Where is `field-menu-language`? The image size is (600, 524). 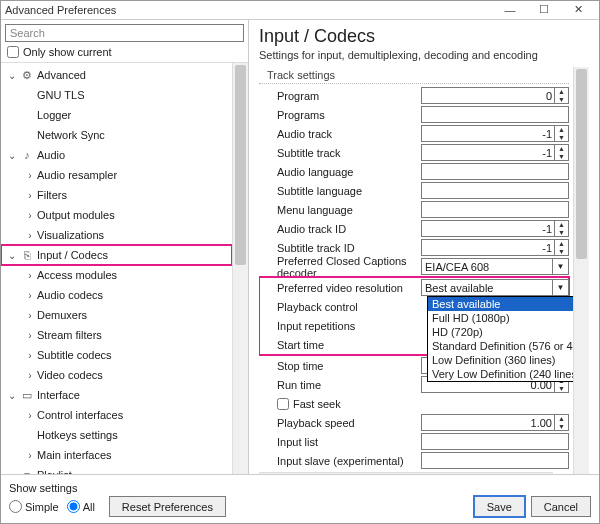 field-menu-language is located at coordinates (495, 210).